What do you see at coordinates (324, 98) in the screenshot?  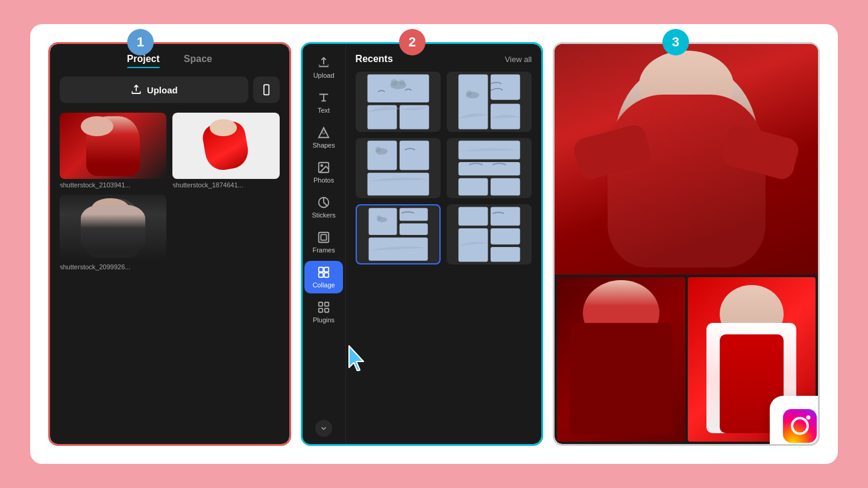 I see `text-icon` at bounding box center [324, 98].